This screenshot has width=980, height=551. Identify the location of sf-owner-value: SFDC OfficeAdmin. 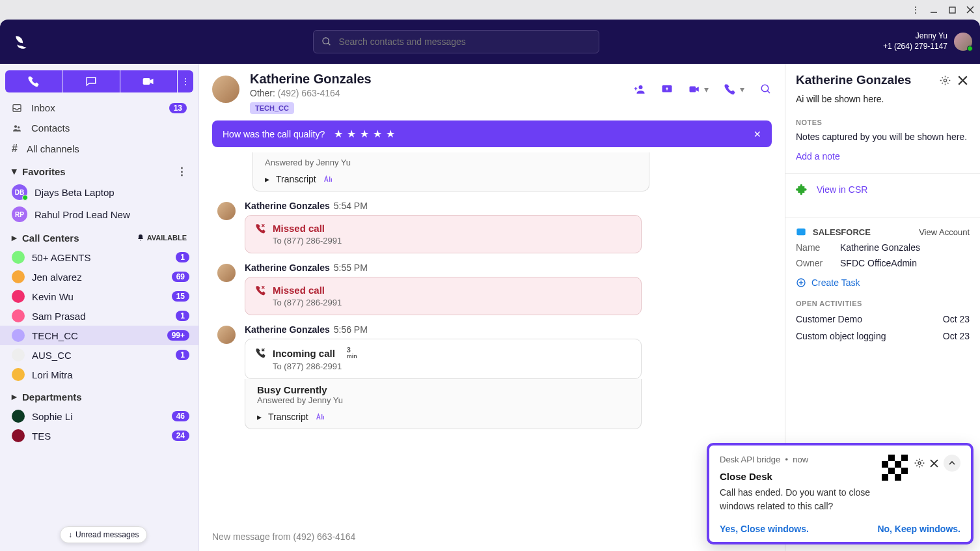
(878, 263).